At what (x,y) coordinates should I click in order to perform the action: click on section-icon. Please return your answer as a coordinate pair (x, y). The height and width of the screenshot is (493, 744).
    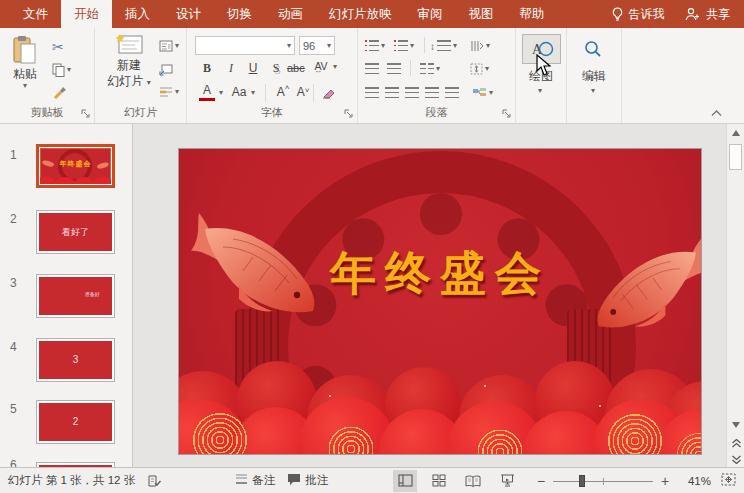
    Looking at the image, I should click on (166, 92).